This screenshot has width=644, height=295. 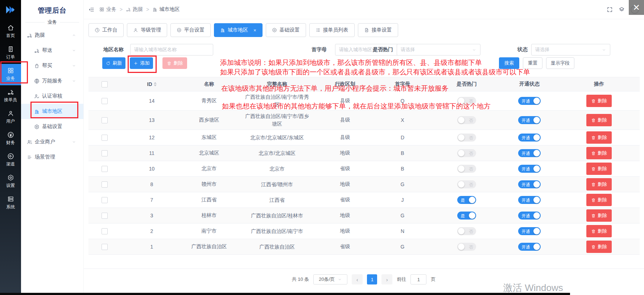 I want to click on breadcrumb-item-paotui: 跑腿, so click(x=134, y=9).